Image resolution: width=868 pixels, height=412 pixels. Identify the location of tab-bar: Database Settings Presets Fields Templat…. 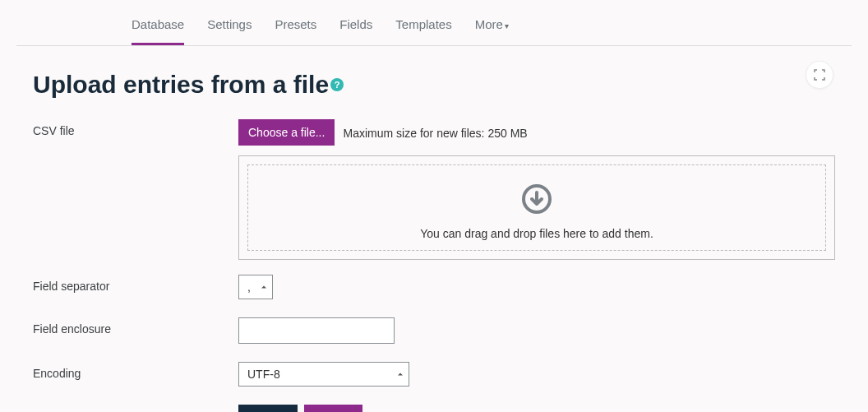
(434, 23).